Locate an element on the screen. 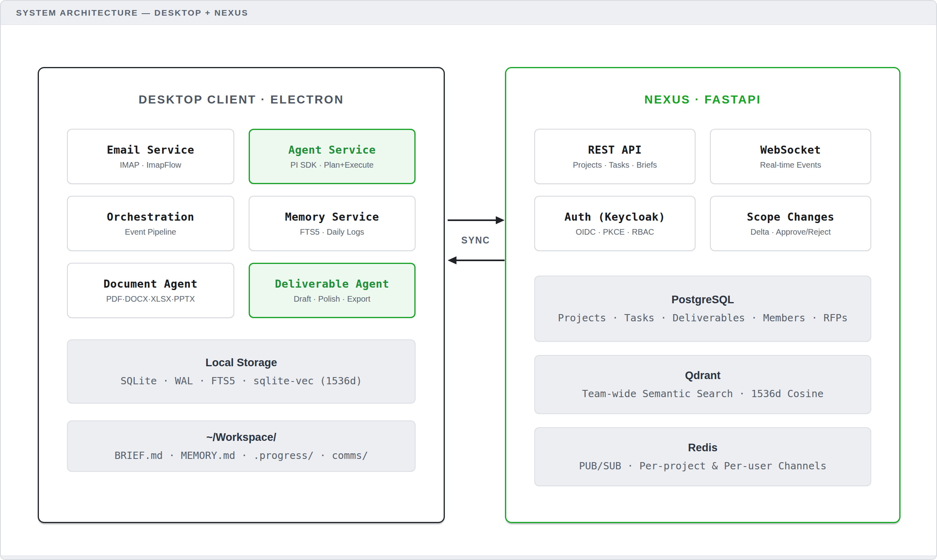  box-subtitle: Delta · Approve/Reject is located at coordinates (791, 232).